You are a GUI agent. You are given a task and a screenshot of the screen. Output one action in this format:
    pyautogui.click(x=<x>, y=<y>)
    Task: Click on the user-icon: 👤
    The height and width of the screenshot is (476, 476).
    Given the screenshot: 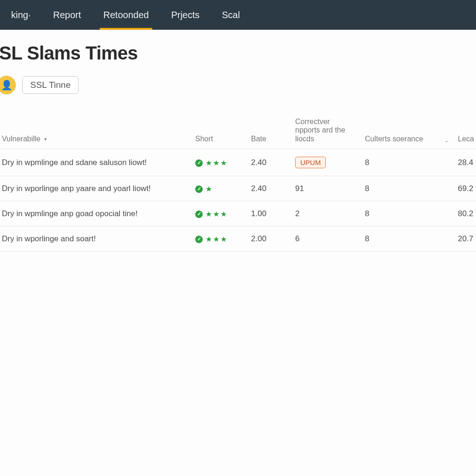 What is the action you would take?
    pyautogui.click(x=7, y=85)
    